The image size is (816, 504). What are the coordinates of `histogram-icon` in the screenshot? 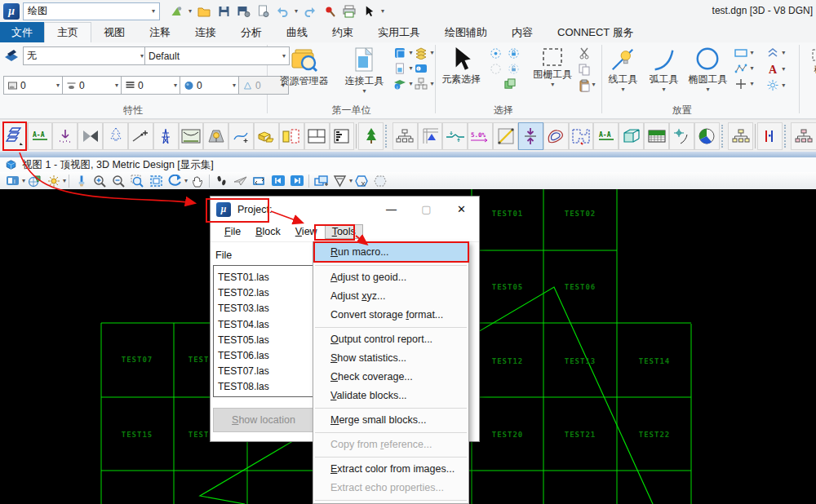 It's located at (343, 136).